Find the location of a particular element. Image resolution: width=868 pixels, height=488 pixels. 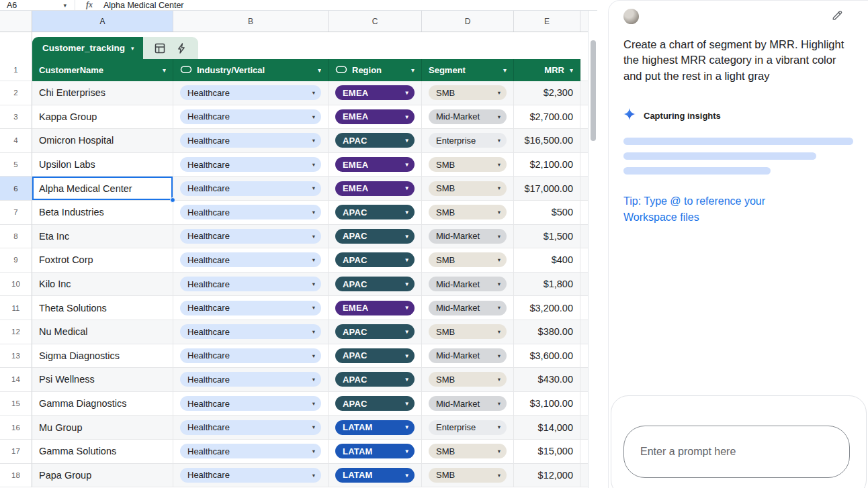

cell-customer: Chi Enterprises is located at coordinates (103, 93).